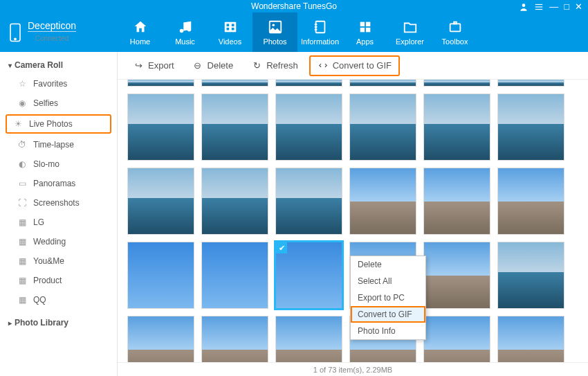 The height and width of the screenshot is (376, 588). Describe the element at coordinates (22, 145) in the screenshot. I see `sidebar-item-icon: ⏱` at that location.